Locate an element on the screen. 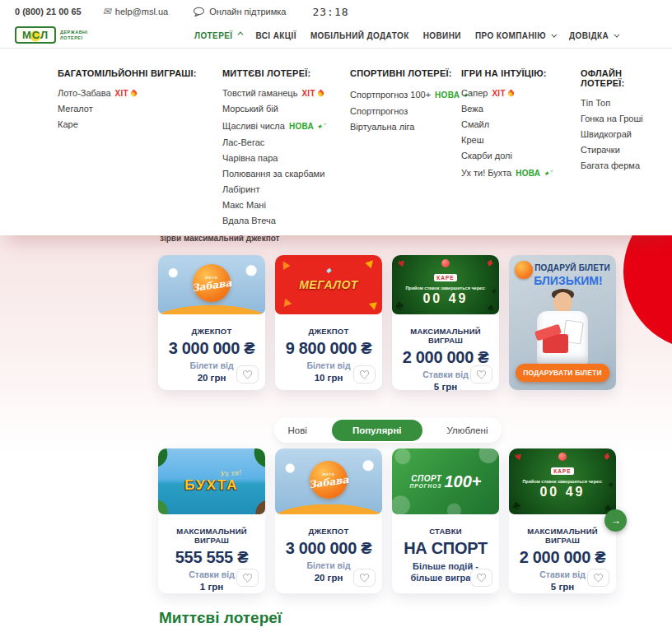  nav-mobile-app: МОБІЛЬНИЙ ДОДАТОК is located at coordinates (360, 36).